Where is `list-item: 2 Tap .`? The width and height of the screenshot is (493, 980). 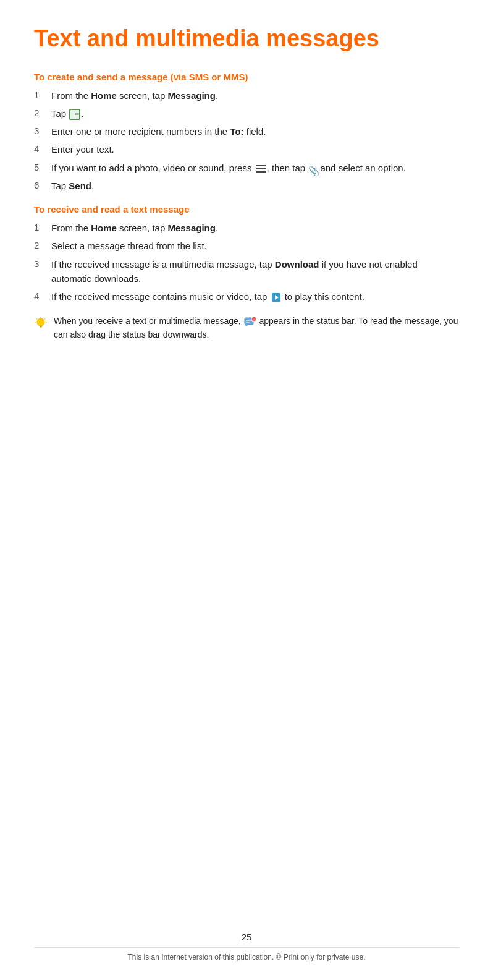
list-item: 2 Tap . is located at coordinates (247, 114).